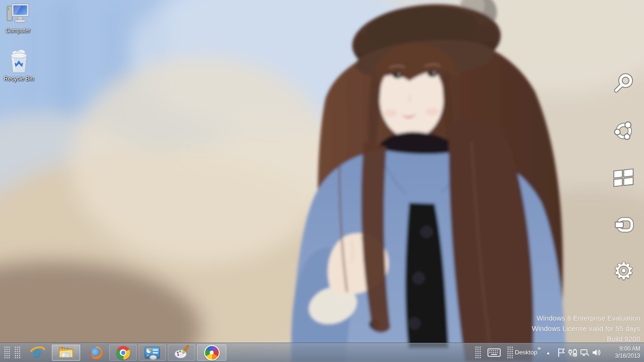 The width and height of the screenshot is (644, 362). Describe the element at coordinates (18, 15) in the screenshot. I see `computer-icon` at that location.